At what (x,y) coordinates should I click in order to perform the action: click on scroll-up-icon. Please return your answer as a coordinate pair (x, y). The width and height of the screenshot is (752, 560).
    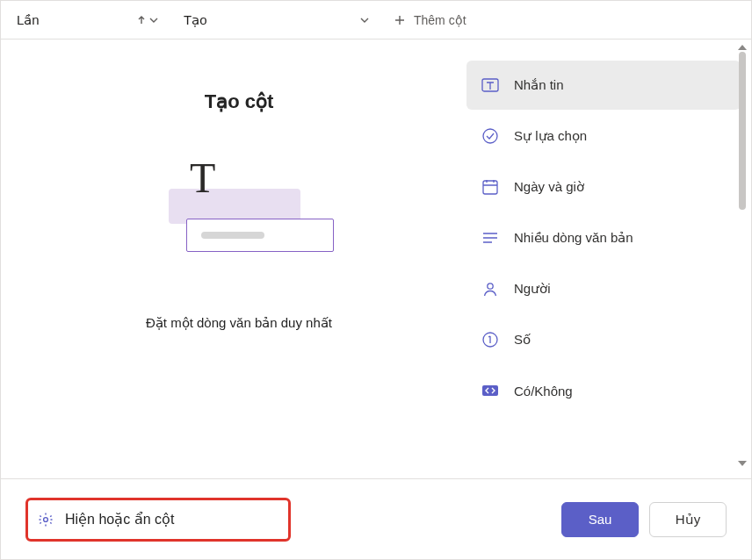
    Looking at the image, I should click on (742, 47).